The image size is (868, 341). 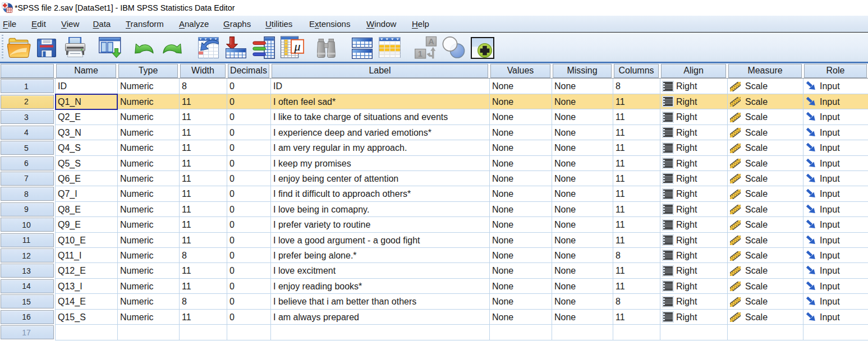 What do you see at coordinates (420, 54) in the screenshot?
I see `svg-text: 1` at bounding box center [420, 54].